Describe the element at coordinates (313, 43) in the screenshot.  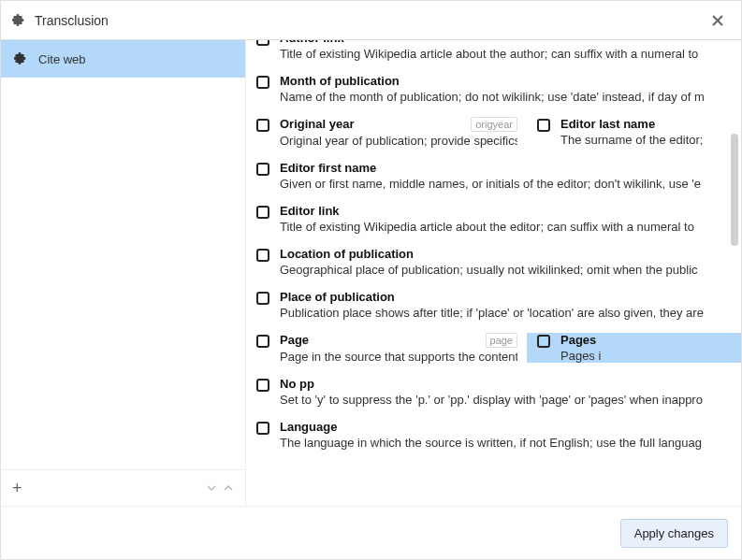
I see `param-label: Author link` at that location.